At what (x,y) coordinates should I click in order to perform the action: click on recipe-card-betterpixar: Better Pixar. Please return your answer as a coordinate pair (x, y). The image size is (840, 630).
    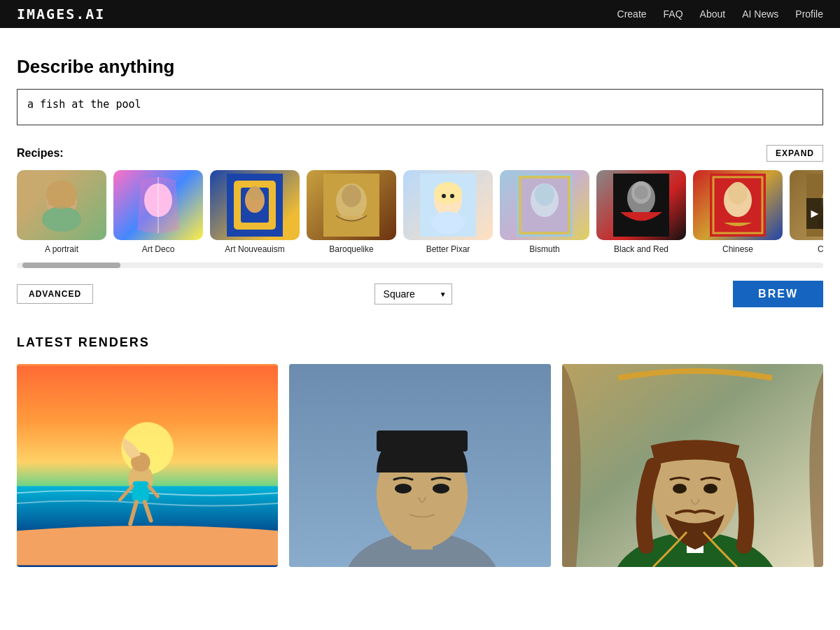
    Looking at the image, I should click on (448, 212).